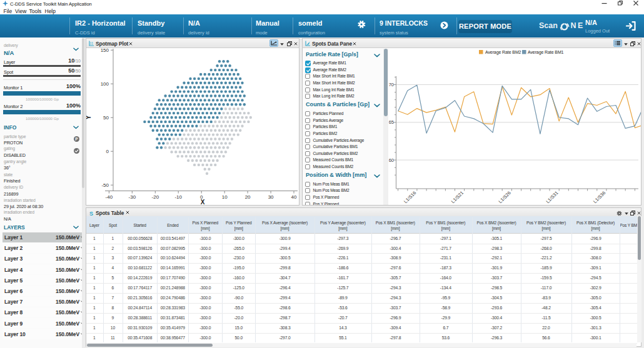  What do you see at coordinates (105, 185) in the screenshot?
I see `svg-text: -50` at bounding box center [105, 185].